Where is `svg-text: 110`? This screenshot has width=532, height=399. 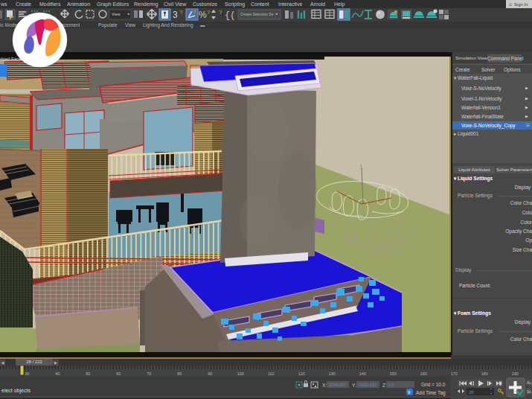 svg-text: 110 is located at coordinates (271, 374).